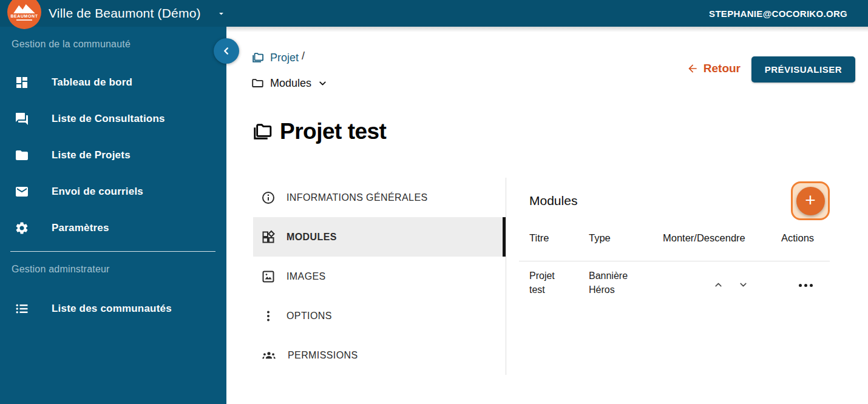  Describe the element at coordinates (810, 201) in the screenshot. I see `add-module-button: +` at that location.